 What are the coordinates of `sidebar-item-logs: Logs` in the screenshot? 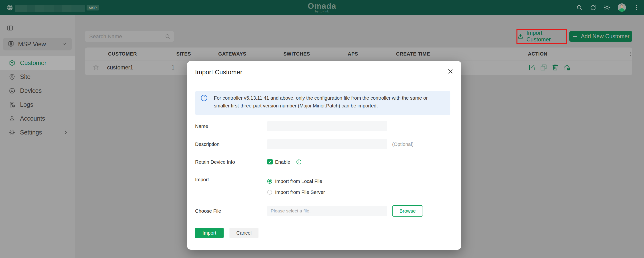 It's located at (38, 105).